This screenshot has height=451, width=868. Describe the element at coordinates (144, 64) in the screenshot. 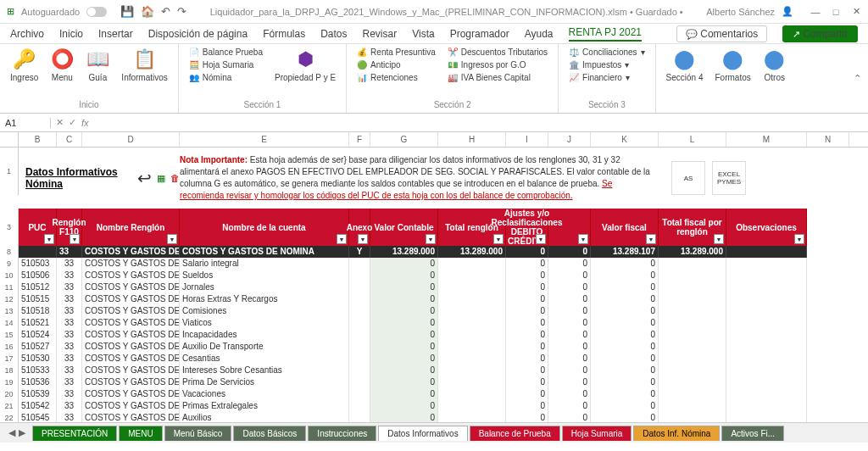

I see `ribbon-informativos: 📋Informativos` at that location.